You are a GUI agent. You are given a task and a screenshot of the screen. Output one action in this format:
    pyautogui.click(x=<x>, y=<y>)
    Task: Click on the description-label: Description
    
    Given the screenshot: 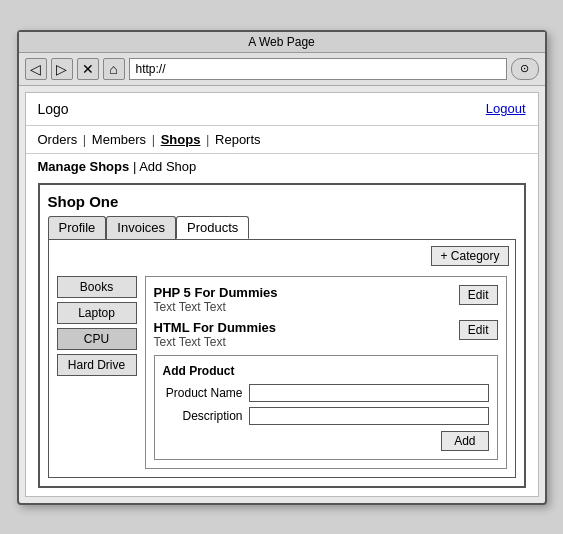 What is the action you would take?
    pyautogui.click(x=203, y=416)
    